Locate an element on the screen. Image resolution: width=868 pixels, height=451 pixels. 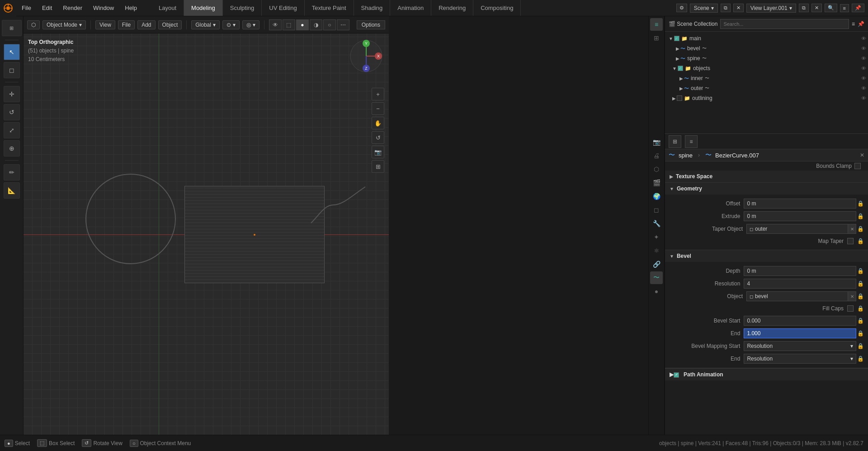
object-mode-btn: Object Mode ▾ is located at coordinates (64, 25).